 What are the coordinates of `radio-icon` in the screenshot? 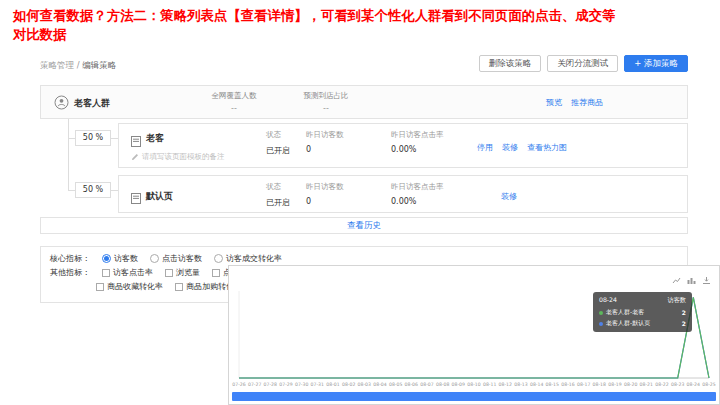 It's located at (218, 258).